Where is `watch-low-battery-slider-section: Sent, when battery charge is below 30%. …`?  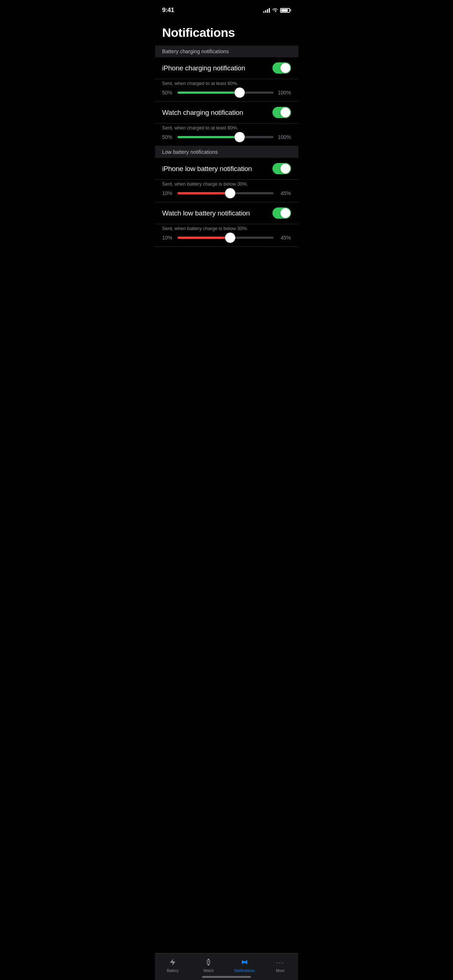 watch-low-battery-slider-section: Sent, when battery charge is below 30%. … is located at coordinates (227, 235).